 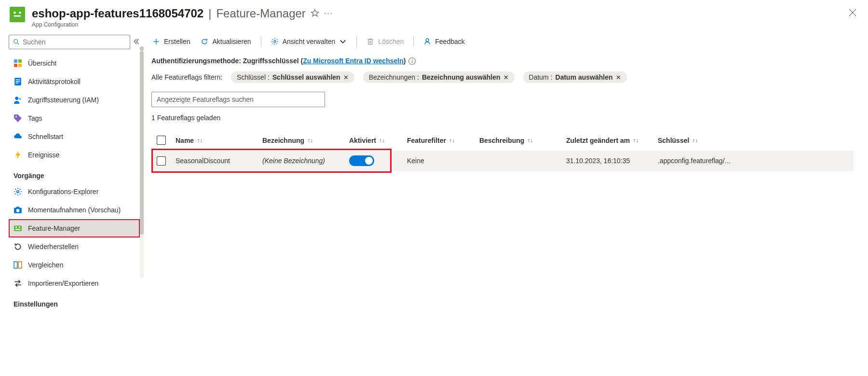 I want to click on restore-icon, so click(x=18, y=247).